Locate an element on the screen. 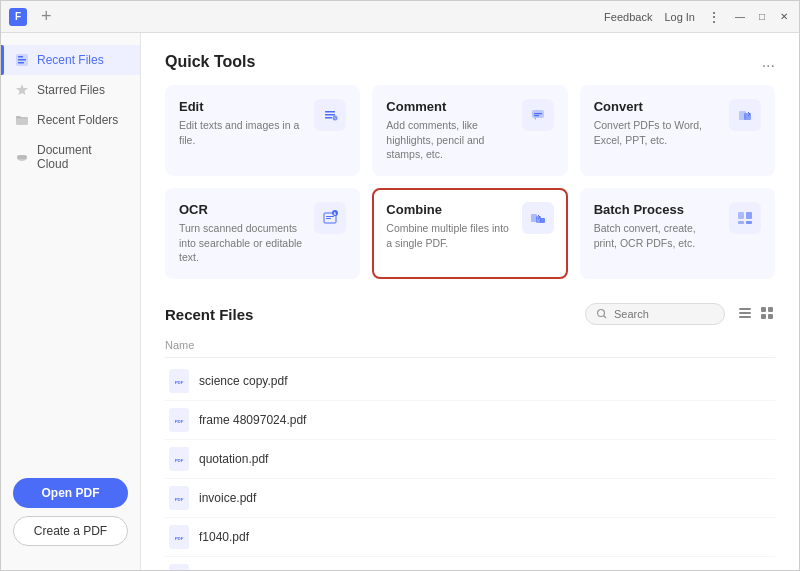 Image resolution: width=800 pixels, height=571 pixels. file-item: PDF f1040.pdf is located at coordinates (470, 538).